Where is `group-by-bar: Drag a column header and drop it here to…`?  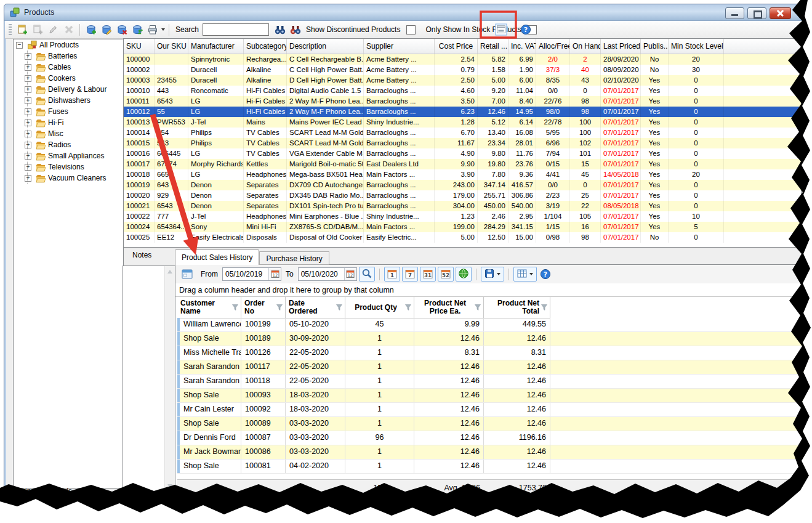
group-by-bar: Drag a column header and drop it here to… is located at coordinates (490, 290).